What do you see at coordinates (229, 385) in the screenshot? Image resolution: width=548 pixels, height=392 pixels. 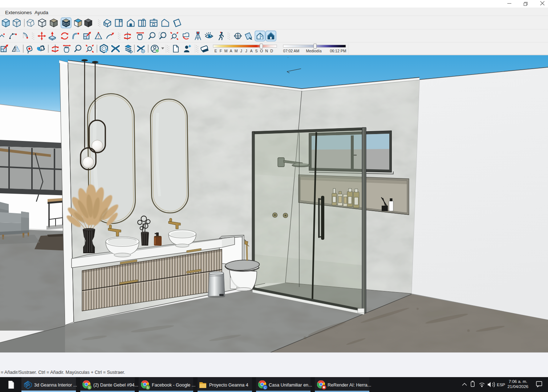 I see `svg-text: Proyecto Geanna 4` at bounding box center [229, 385].